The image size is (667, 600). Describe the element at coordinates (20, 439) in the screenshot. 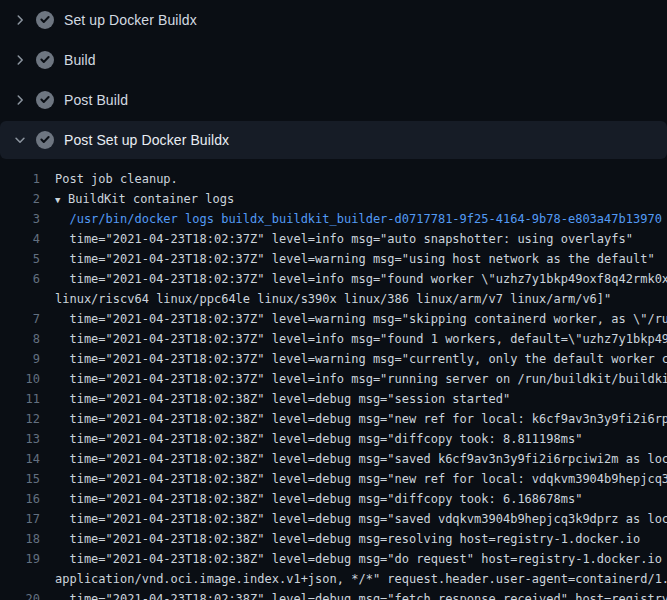

I see `log-line-number: 13` at that location.